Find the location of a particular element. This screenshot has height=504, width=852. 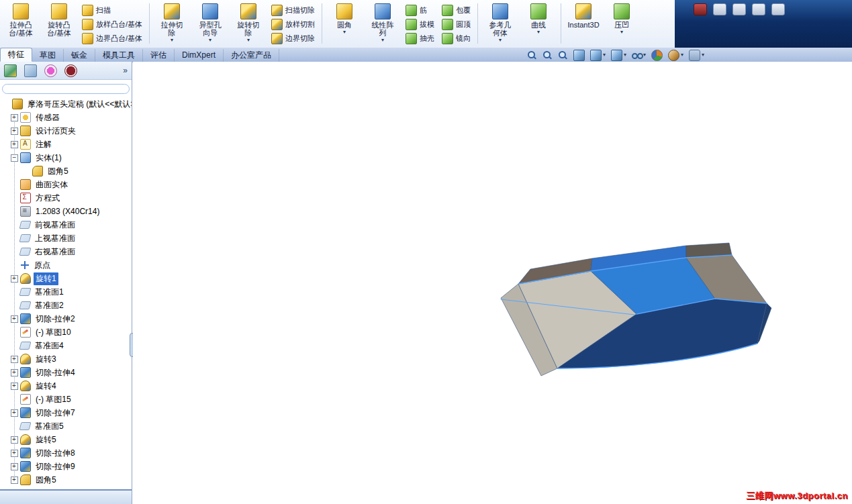

notes-icon is located at coordinates (778, 9).